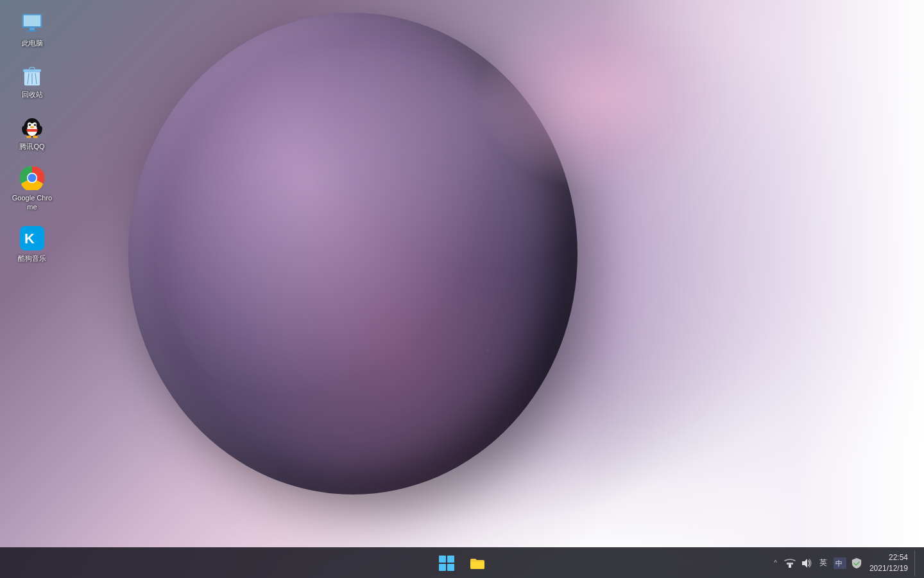 This screenshot has width=924, height=578. I want to click on kuwo-icon-label: 酷狗音乐, so click(32, 258).